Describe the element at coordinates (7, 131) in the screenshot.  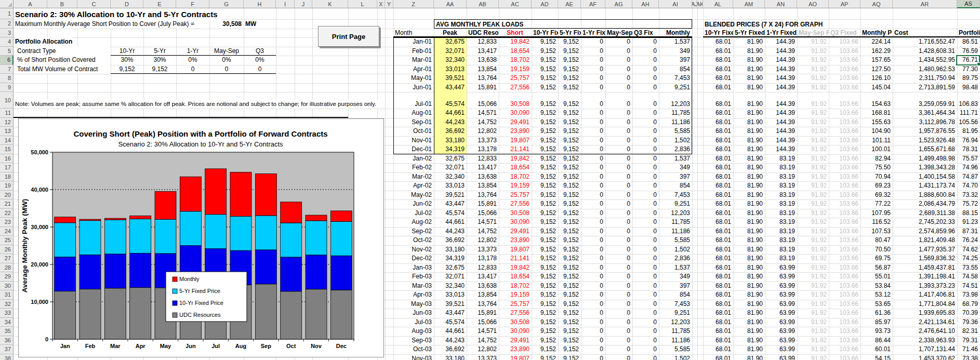
I see `row-header-13: 13` at that location.